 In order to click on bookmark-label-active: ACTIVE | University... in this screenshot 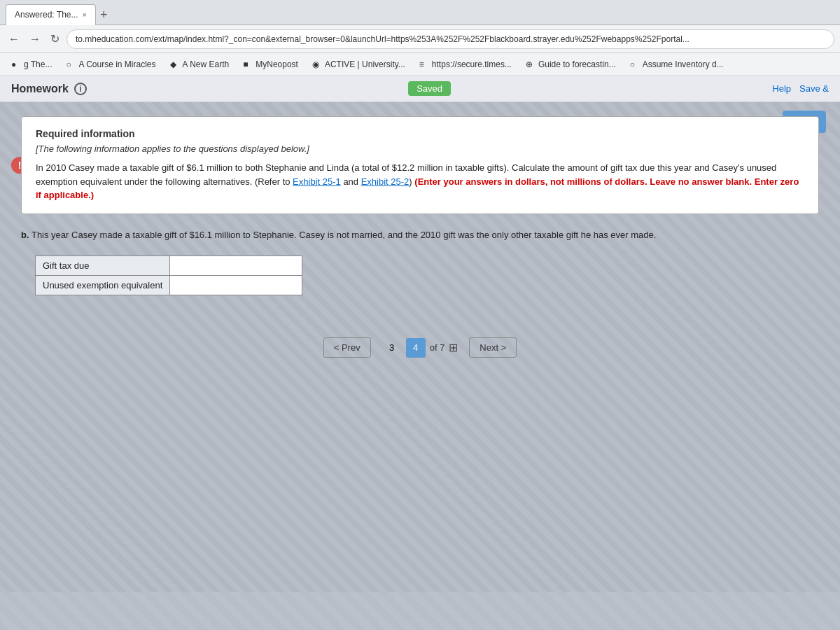, I will do `click(365, 64)`.